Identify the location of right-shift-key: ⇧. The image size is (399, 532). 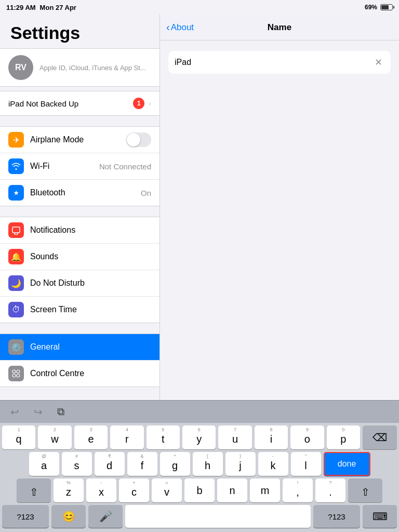
(365, 490).